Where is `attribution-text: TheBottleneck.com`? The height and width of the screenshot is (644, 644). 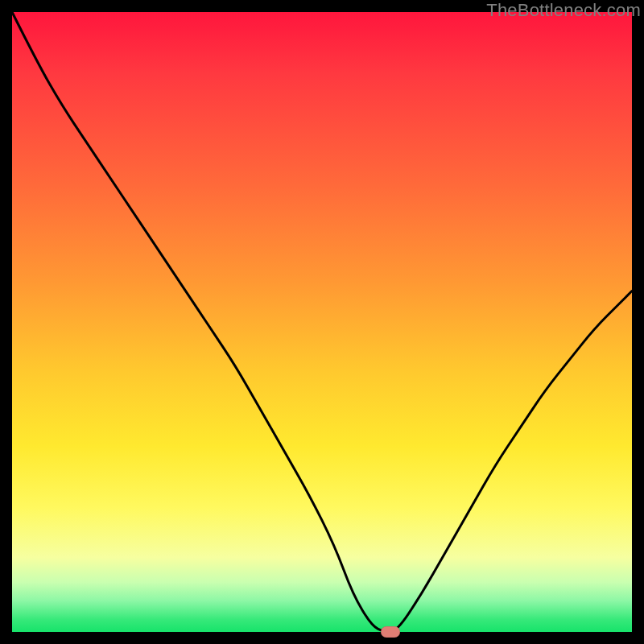 attribution-text: TheBottleneck.com is located at coordinates (564, 10).